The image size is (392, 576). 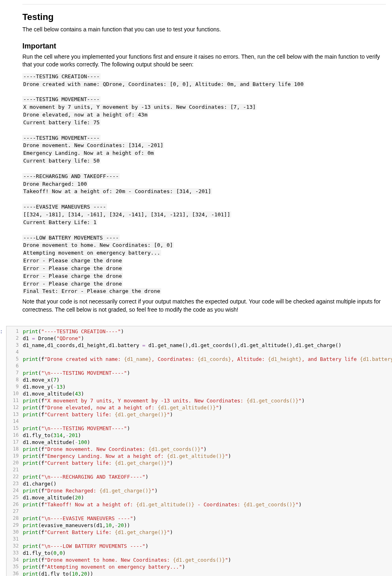 I want to click on note-text: Note that your code is not necessarily c…, so click(x=204, y=306).